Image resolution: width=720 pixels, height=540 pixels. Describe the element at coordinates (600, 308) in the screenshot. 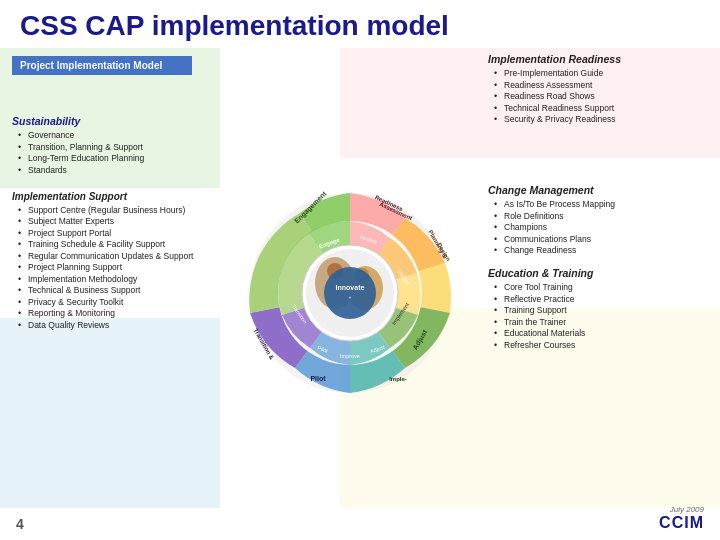

I see `edu-training-section: Education & Training Core Tool Training …` at that location.